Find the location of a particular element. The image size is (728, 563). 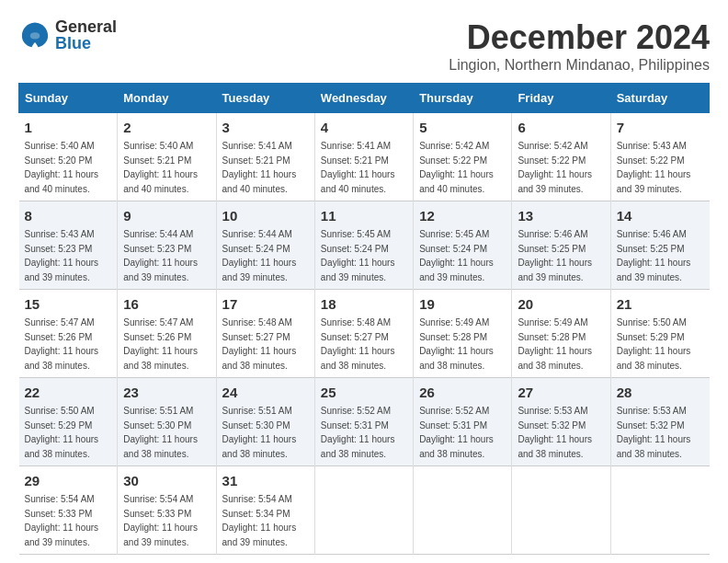

day-number: 9 is located at coordinates (166, 215).